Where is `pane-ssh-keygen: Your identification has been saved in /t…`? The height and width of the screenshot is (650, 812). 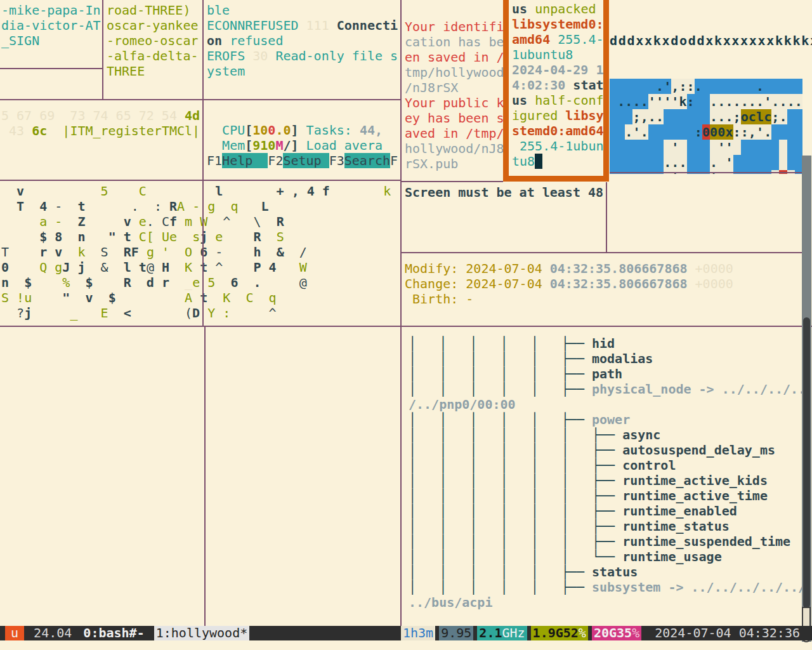
pane-ssh-keygen: Your identification has been saved in /t… is located at coordinates (454, 99).